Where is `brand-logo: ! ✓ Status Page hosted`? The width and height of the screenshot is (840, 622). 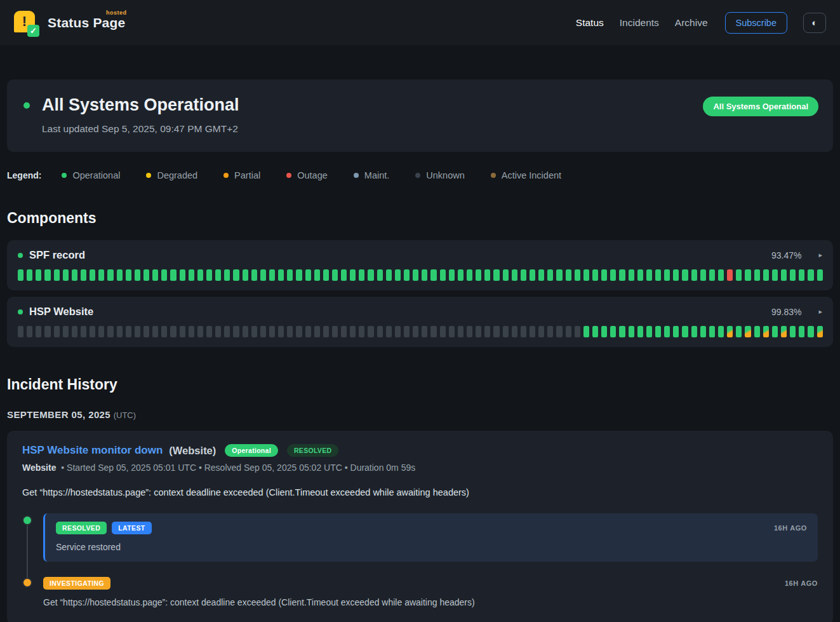 brand-logo: ! ✓ Status Page hosted is located at coordinates (70, 23).